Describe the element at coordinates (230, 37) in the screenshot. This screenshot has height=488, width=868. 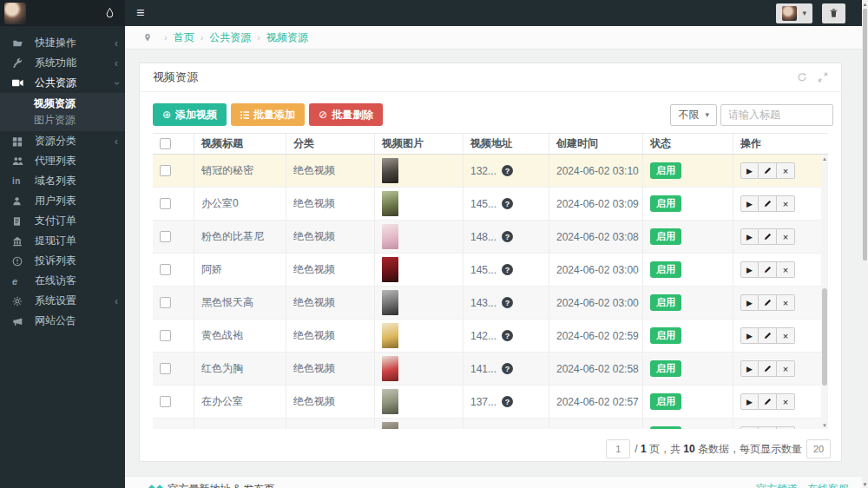
I see `breadcrumb-link: 公共资源` at that location.